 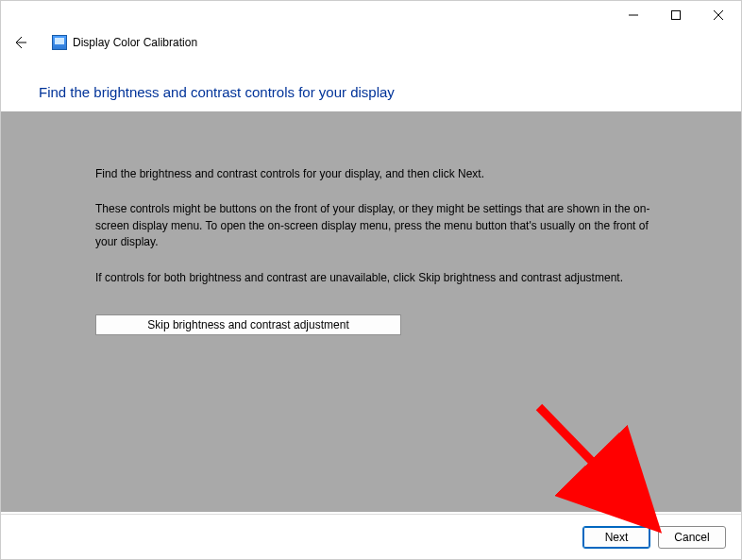 What do you see at coordinates (371, 42) in the screenshot?
I see `header-bar: Display Color Calibration` at bounding box center [371, 42].